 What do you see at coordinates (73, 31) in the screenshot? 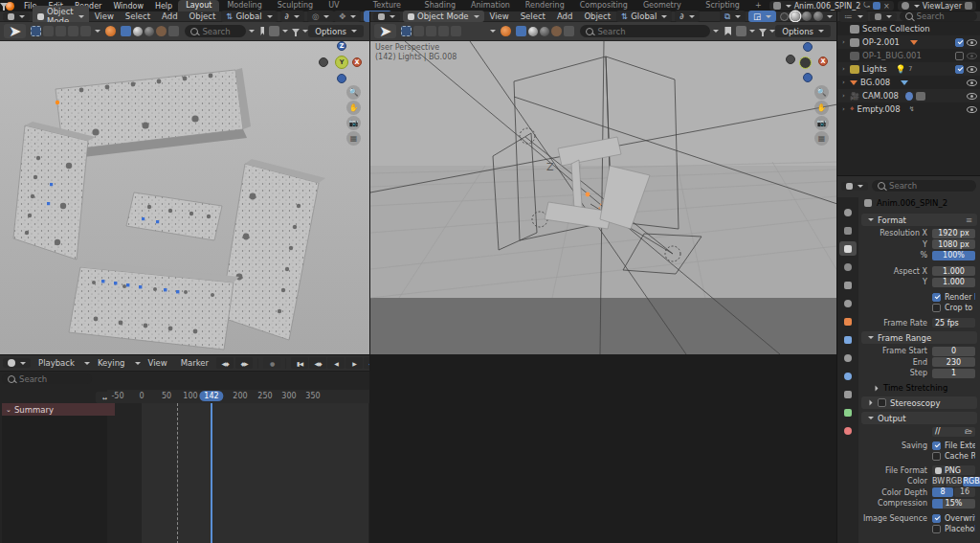
I see `select-invert-icon` at bounding box center [73, 31].